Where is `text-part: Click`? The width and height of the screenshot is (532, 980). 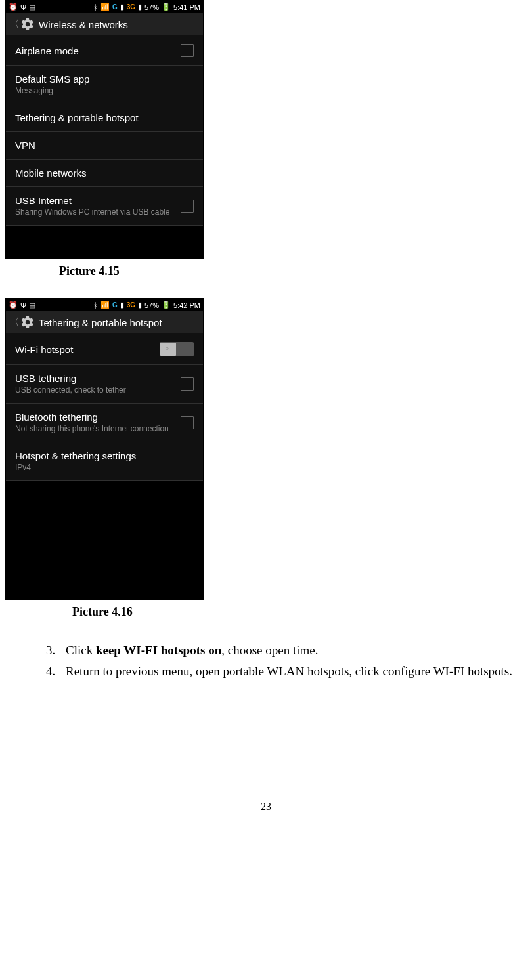
text-part: Click is located at coordinates (81, 650).